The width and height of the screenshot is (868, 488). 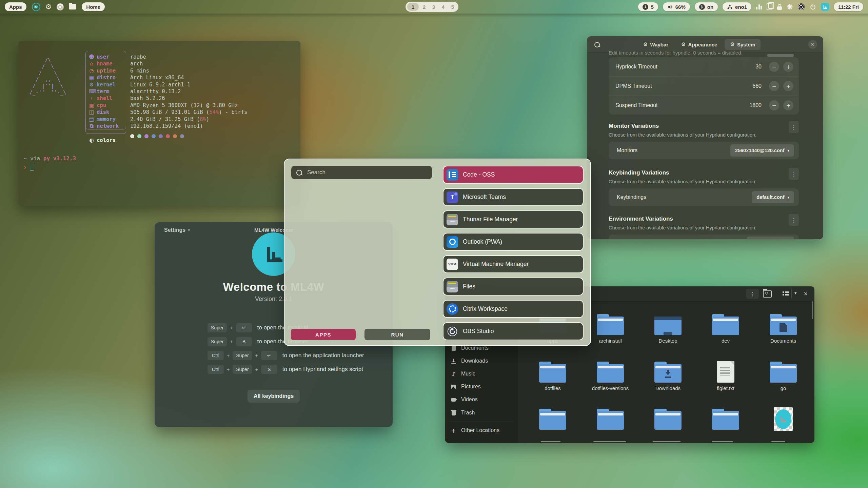 I want to click on volume-indicator: 66%, so click(x=676, y=7).